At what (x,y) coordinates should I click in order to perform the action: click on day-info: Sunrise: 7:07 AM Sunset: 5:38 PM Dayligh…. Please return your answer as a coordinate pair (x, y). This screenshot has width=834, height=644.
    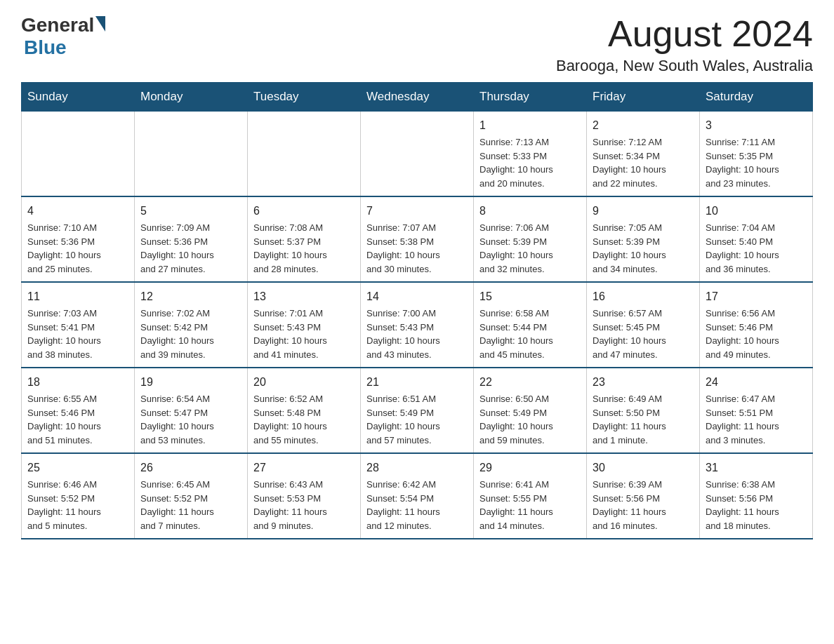
    Looking at the image, I should click on (417, 248).